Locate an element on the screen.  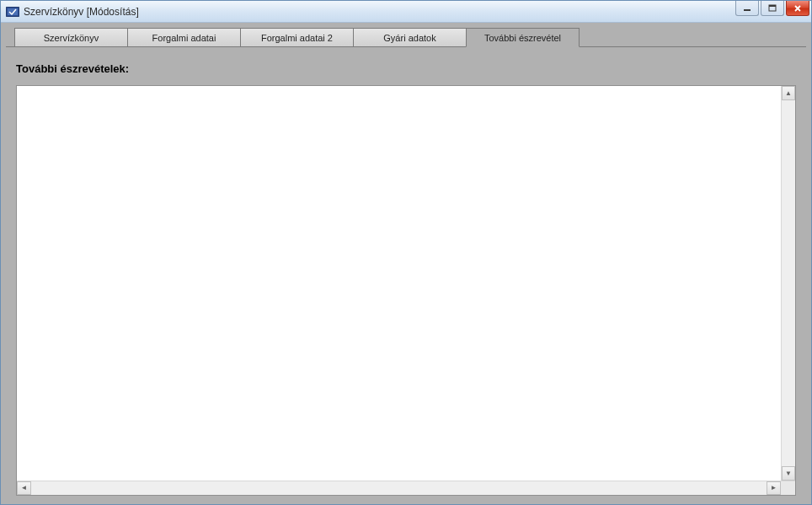
tab-szervizkonyv: Szervízkönyv is located at coordinates (71, 37).